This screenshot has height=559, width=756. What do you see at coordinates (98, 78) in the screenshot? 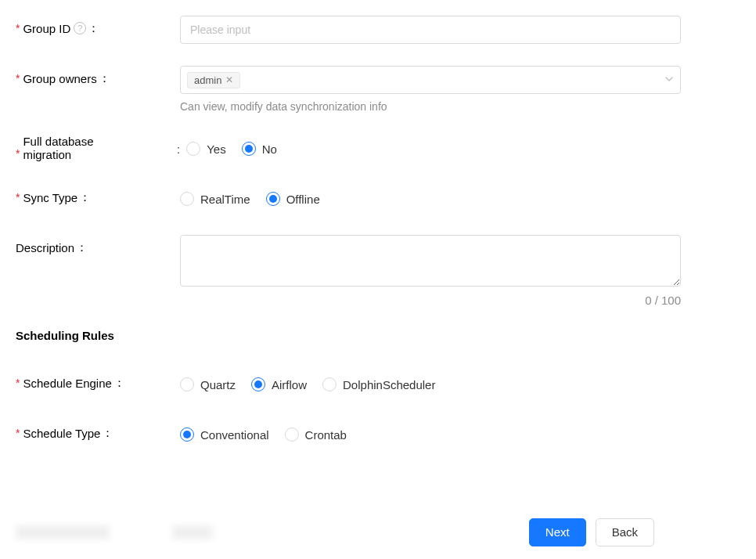
I see `label-group-owners: * Group owners ：` at bounding box center [98, 78].